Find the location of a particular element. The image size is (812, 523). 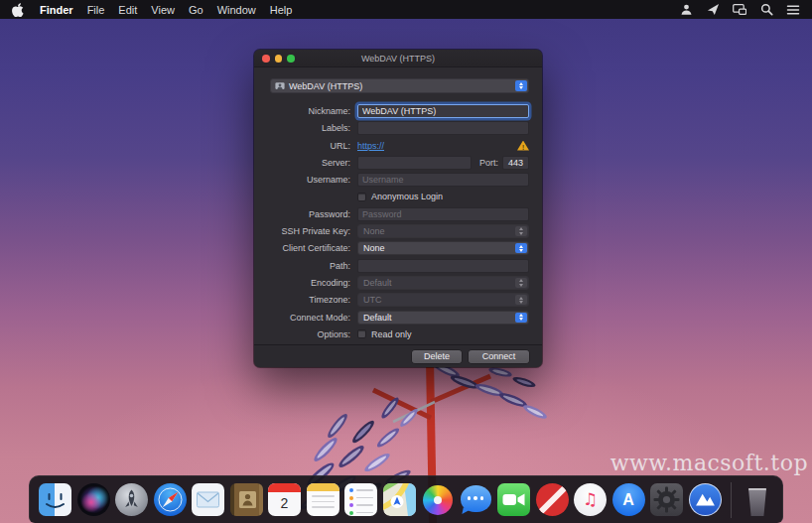

dock-icon-app-cleaner is located at coordinates (705, 500).